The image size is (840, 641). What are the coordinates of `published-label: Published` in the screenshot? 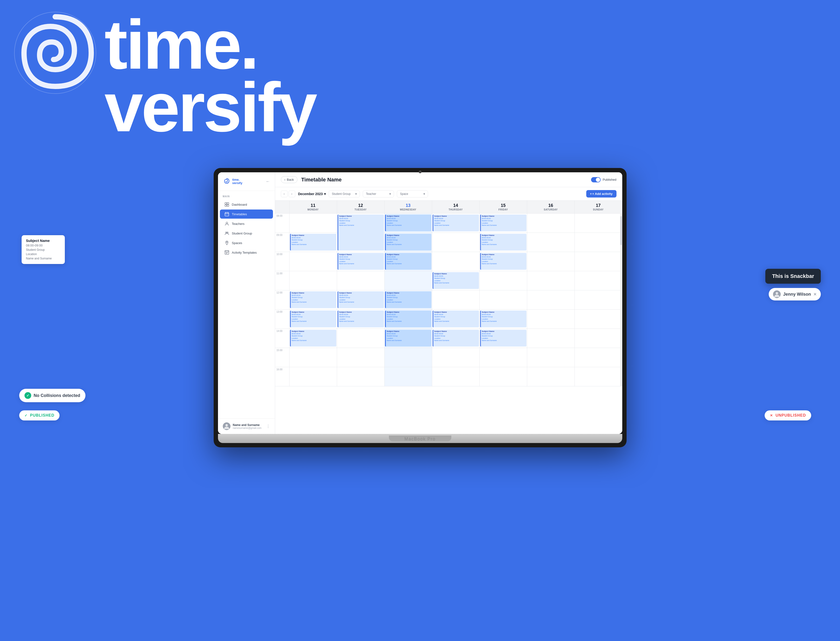 It's located at (609, 180).